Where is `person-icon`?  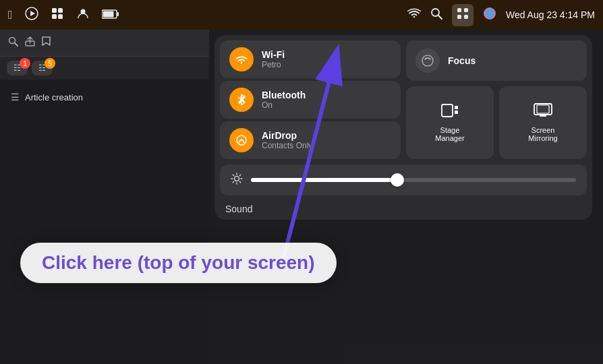 person-icon is located at coordinates (83, 15).